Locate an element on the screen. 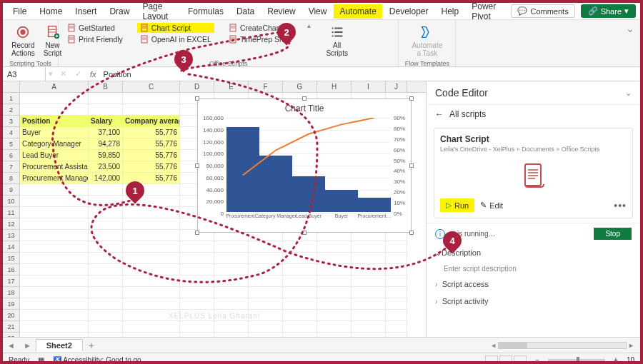 Image resolution: width=643 pixels, height=364 pixels. cell: Company average is located at coordinates (151, 121).